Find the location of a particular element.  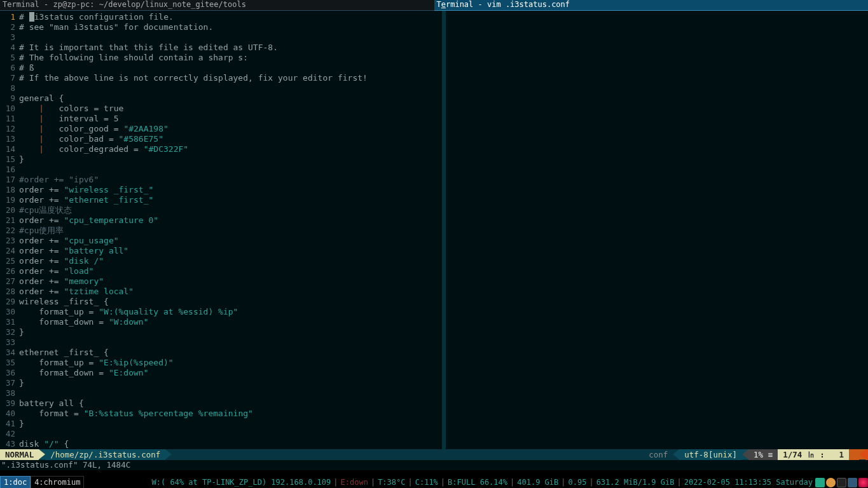

line-number: 41 is located at coordinates (9, 424).